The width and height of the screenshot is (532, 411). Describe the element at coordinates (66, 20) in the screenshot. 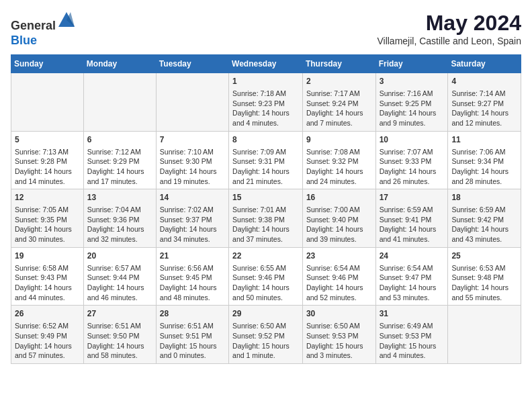

I see `logo-icon` at that location.